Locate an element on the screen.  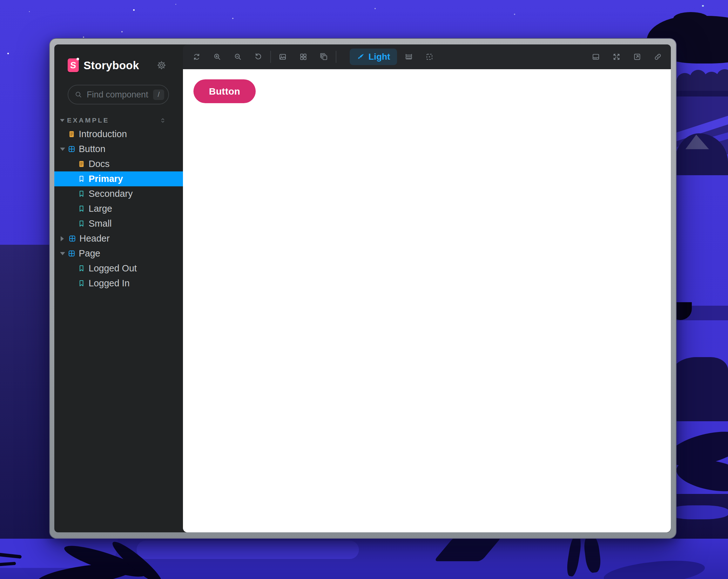
copy-link-icon is located at coordinates (658, 57).